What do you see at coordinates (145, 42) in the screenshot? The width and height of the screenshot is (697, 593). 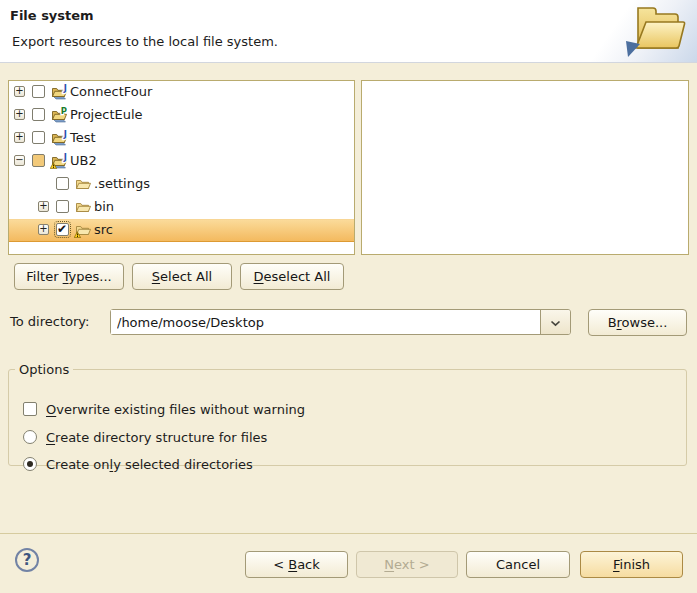 I see `page-subtitle: Export resources to the local file syste…` at bounding box center [145, 42].